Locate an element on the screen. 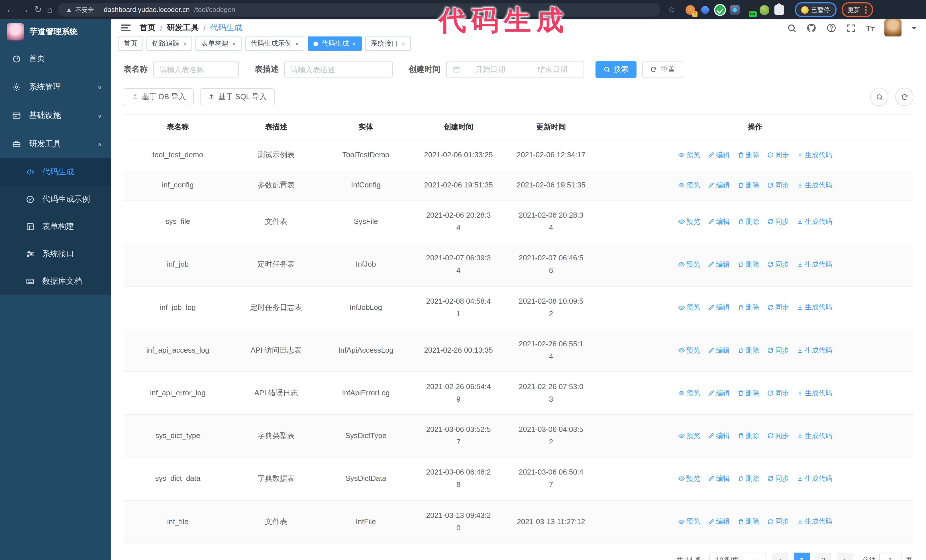 Image resolution: width=926 pixels, height=560 pixels. import-db-button: 基于 DB 导入 is located at coordinates (159, 97).